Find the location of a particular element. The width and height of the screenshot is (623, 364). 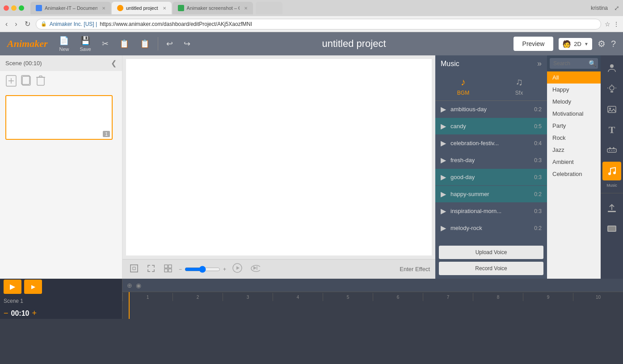

browser-tab-3: Animaker screenshot – Googl... ✕ is located at coordinates (213, 8).